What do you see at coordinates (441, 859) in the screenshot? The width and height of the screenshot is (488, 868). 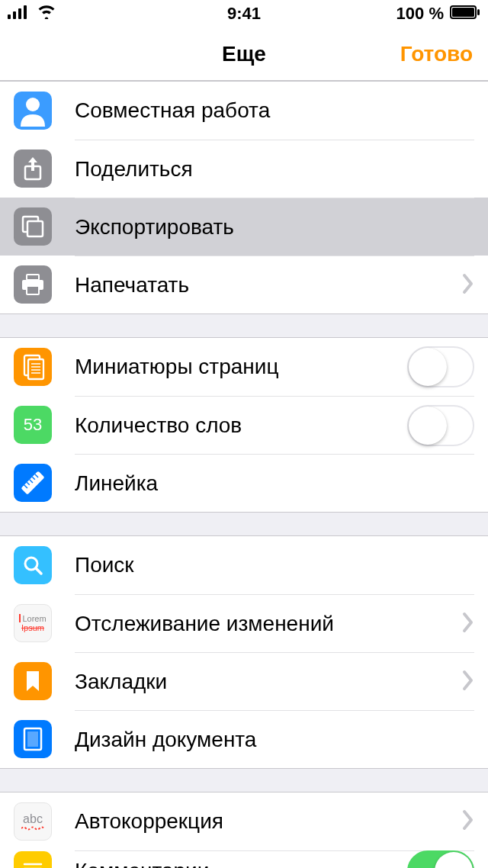 I see `comments-toggle` at bounding box center [441, 859].